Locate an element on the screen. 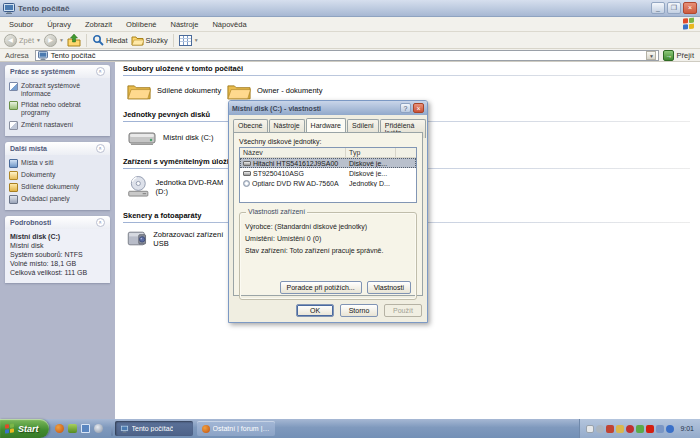 The image size is (700, 438). sidebar-item-system-info: Zobrazit systémové informace is located at coordinates (58, 90).